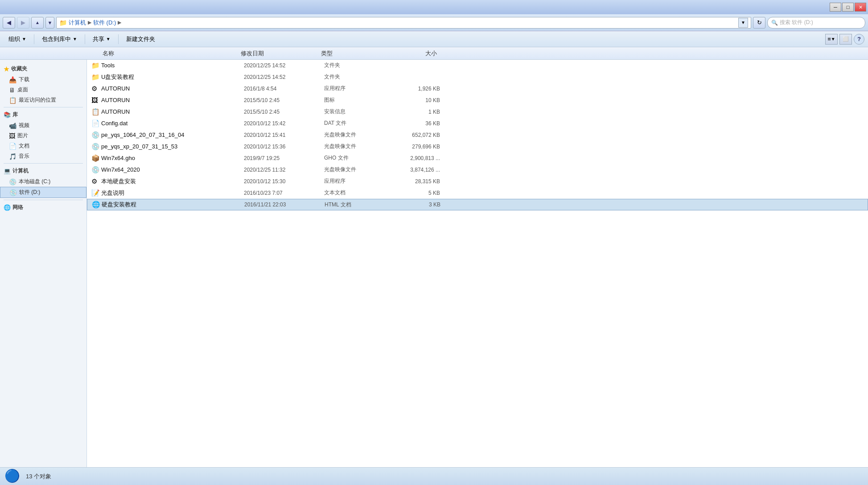 The height and width of the screenshot is (485, 868). Describe the element at coordinates (96, 123) in the screenshot. I see `file-icon: 📄` at that location.